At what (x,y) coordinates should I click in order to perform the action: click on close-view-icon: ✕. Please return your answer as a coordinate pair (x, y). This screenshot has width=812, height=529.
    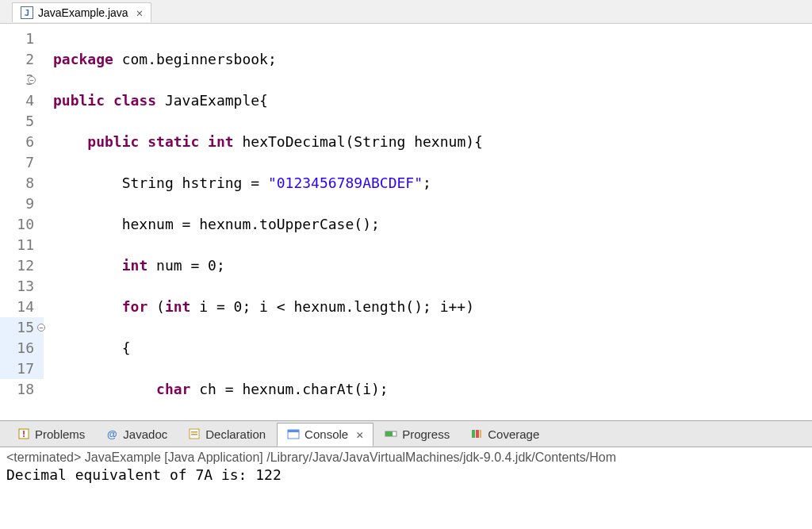
    Looking at the image, I should click on (360, 435).